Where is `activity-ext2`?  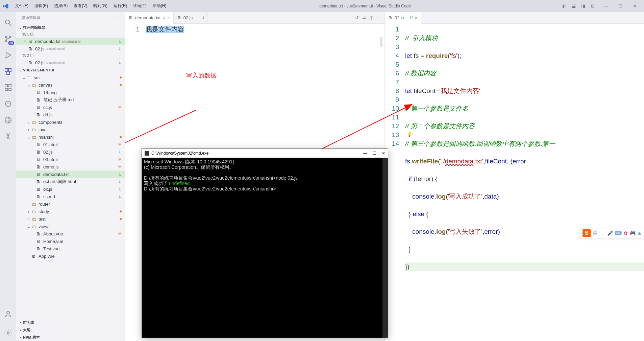 activity-ext2 is located at coordinates (8, 136).